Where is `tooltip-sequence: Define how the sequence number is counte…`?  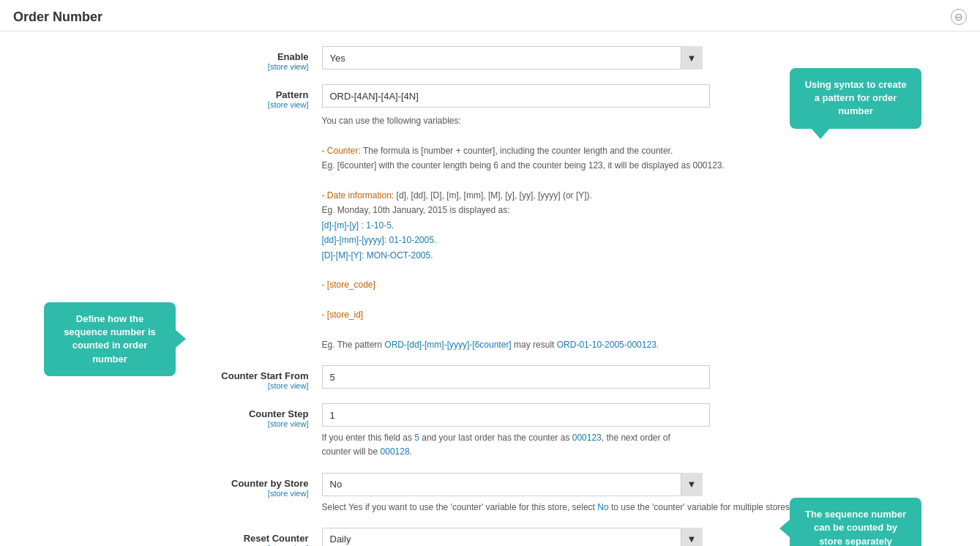 tooltip-sequence: Define how the sequence number is counte… is located at coordinates (110, 340).